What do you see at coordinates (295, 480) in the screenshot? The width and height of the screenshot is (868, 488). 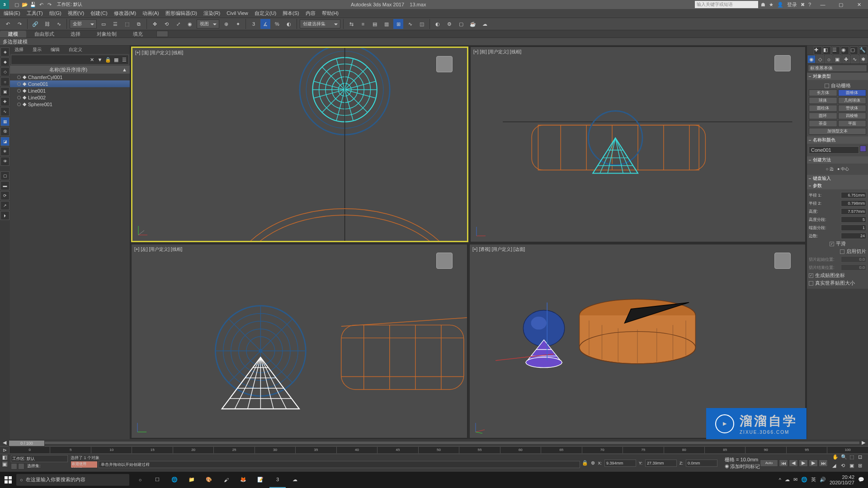 I see `app2-icon: ☁` at bounding box center [295, 480].